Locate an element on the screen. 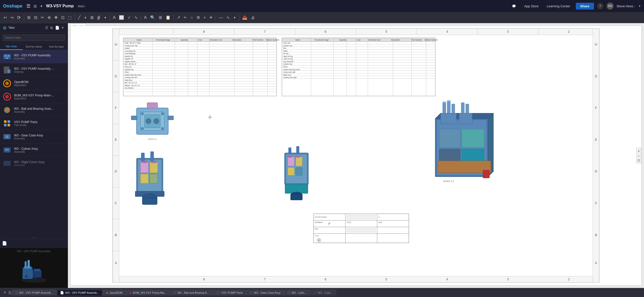  svg-text: D is located at coordinates (379, 217).